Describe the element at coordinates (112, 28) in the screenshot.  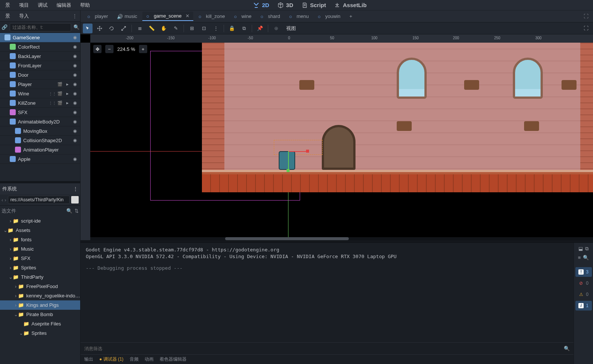
I see `tool-rotate` at that location.